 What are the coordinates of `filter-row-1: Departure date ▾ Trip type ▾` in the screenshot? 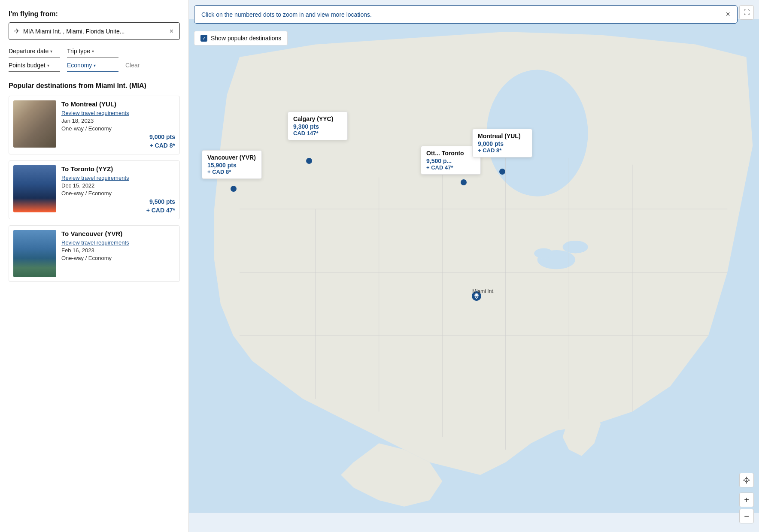 It's located at (94, 52).